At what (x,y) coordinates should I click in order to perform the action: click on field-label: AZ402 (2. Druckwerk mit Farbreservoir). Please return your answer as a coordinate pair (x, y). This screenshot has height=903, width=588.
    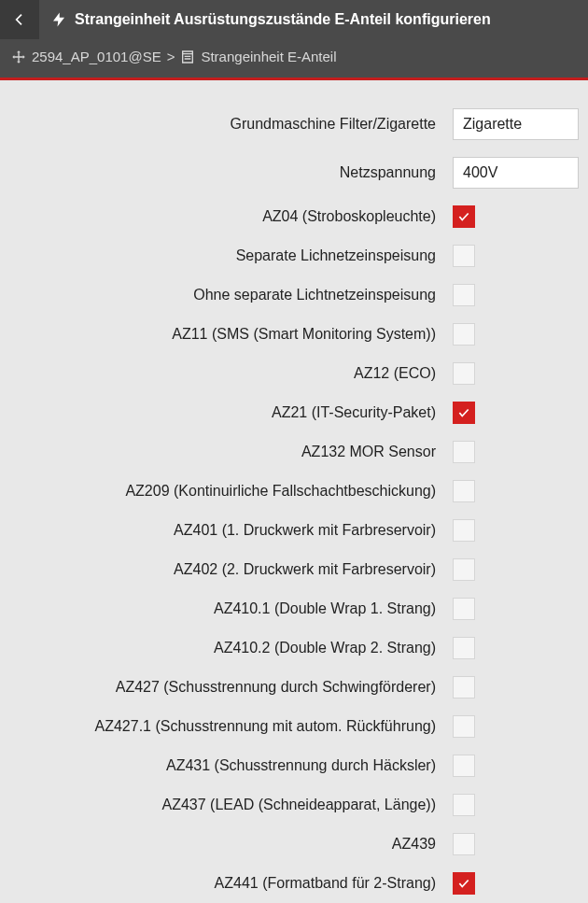
    Looking at the image, I should click on (231, 570).